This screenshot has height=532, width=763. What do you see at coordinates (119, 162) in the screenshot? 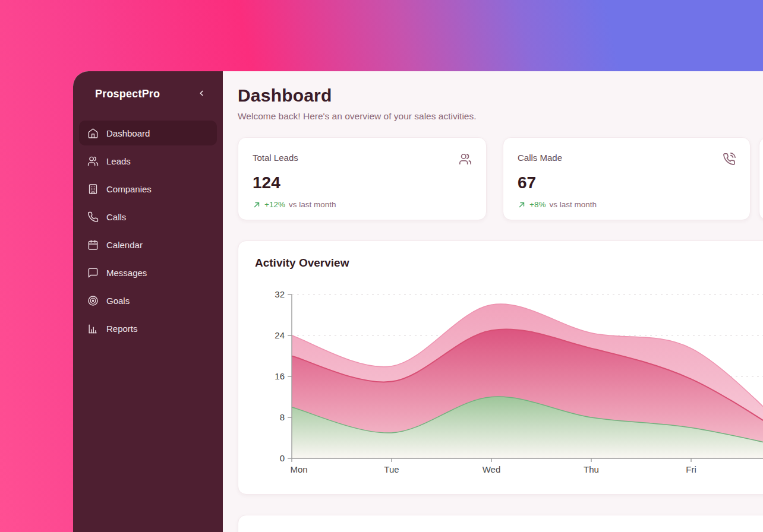
I see `sidebar-item-label: Leads` at bounding box center [119, 162].